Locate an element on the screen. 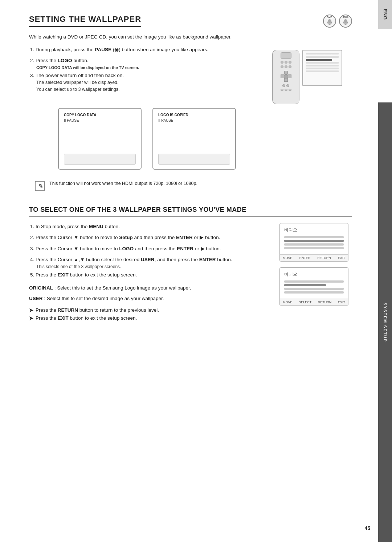  korean-screen-1: 비디오 MOVE ENTER RETURN EXIT is located at coordinates (314, 242).